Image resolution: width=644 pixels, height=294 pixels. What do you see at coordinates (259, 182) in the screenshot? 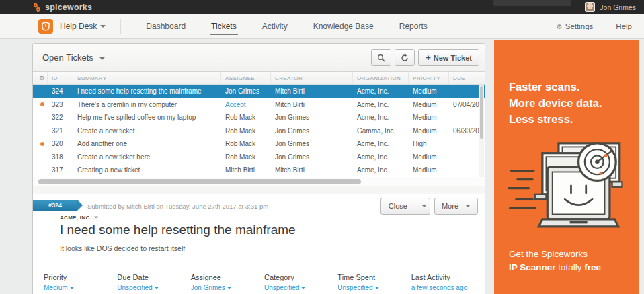
I see `horizontal-scrollbar` at bounding box center [259, 182].